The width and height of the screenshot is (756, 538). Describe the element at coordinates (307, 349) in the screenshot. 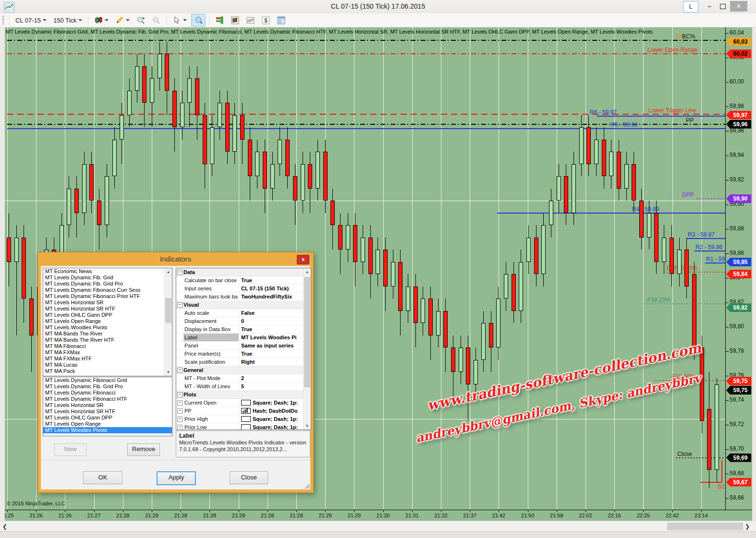

I see `grid-scrollbar: ▲ ▼` at that location.